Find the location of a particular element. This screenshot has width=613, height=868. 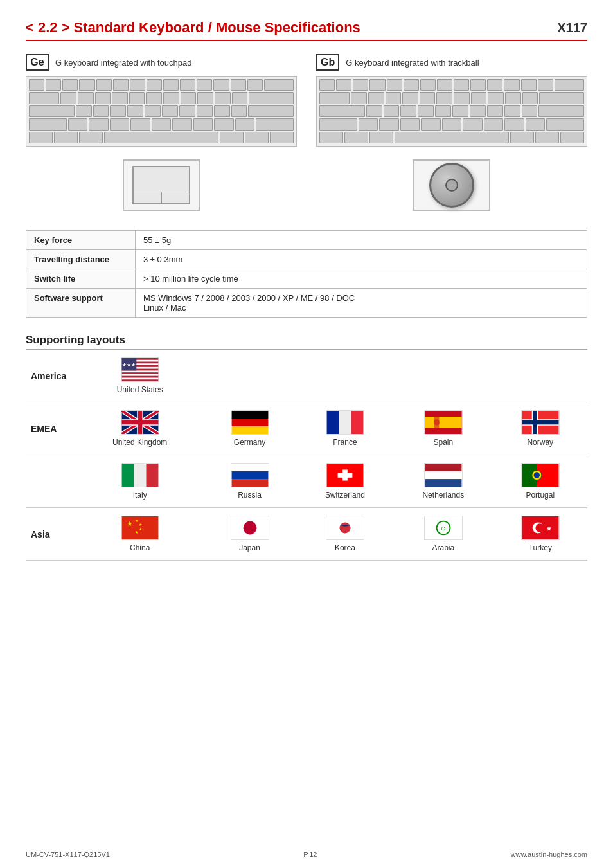

country-name: Italy is located at coordinates (140, 495).